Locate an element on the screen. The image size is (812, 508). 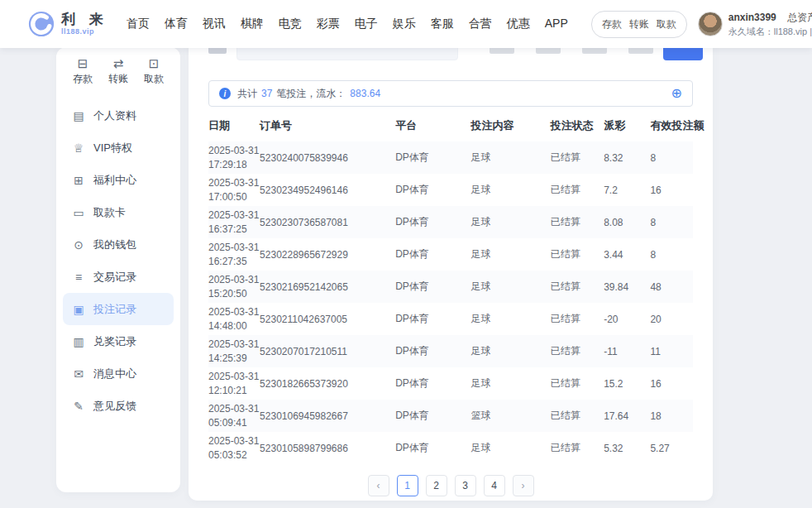
sidebar-item-icon: ≡ is located at coordinates (79, 277).